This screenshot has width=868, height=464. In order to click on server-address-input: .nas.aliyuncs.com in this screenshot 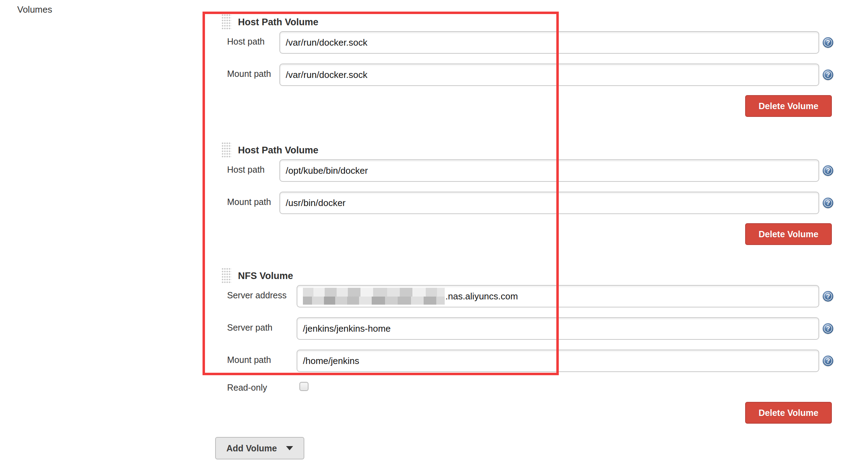, I will do `click(558, 296)`.